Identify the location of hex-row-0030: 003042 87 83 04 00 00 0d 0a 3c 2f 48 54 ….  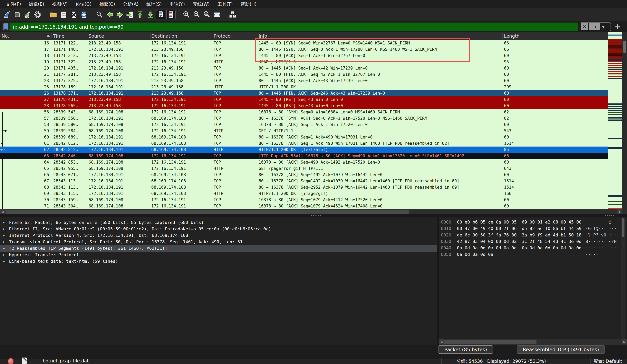
(533, 242).